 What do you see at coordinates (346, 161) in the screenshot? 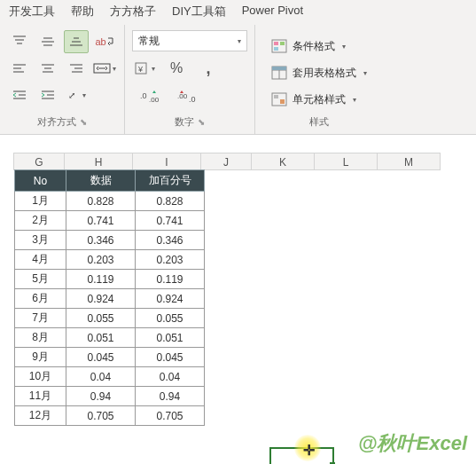
I see `col-header-L: L` at bounding box center [346, 161].